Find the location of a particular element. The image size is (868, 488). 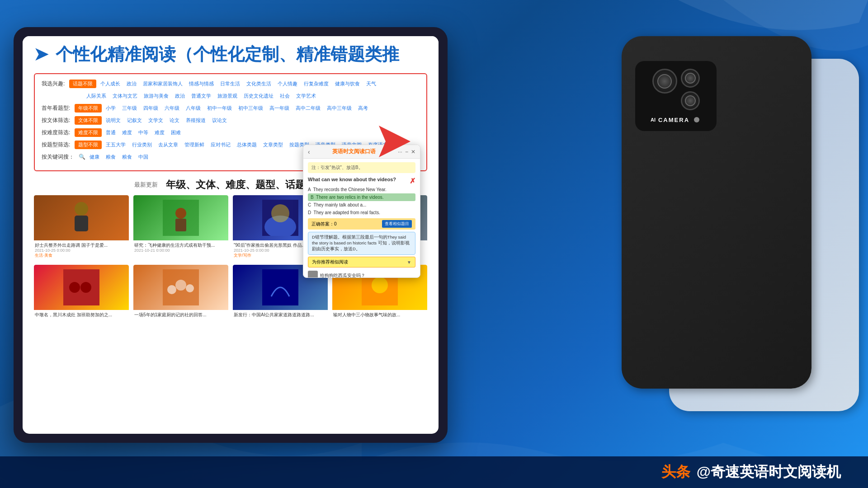

camera-lens-inner-left is located at coordinates (665, 81).